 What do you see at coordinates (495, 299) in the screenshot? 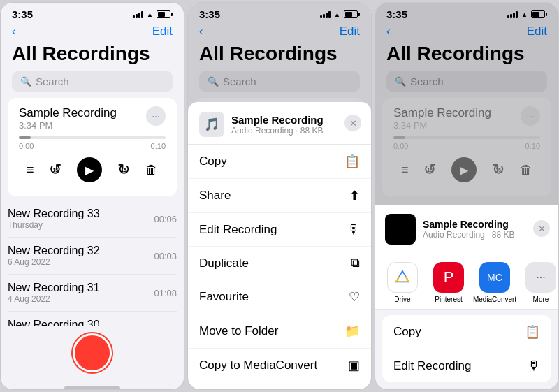
I see `mediaconvert-label: MediaConvert` at bounding box center [495, 299].